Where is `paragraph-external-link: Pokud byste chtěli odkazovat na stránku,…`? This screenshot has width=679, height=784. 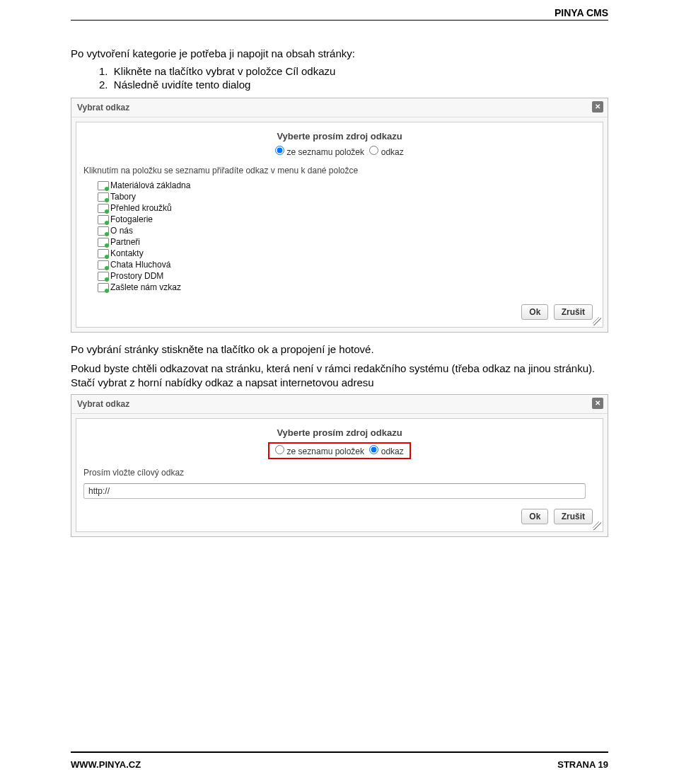
paragraph-external-link: Pokud byste chtěli odkazovat na stránku,… is located at coordinates (340, 376).